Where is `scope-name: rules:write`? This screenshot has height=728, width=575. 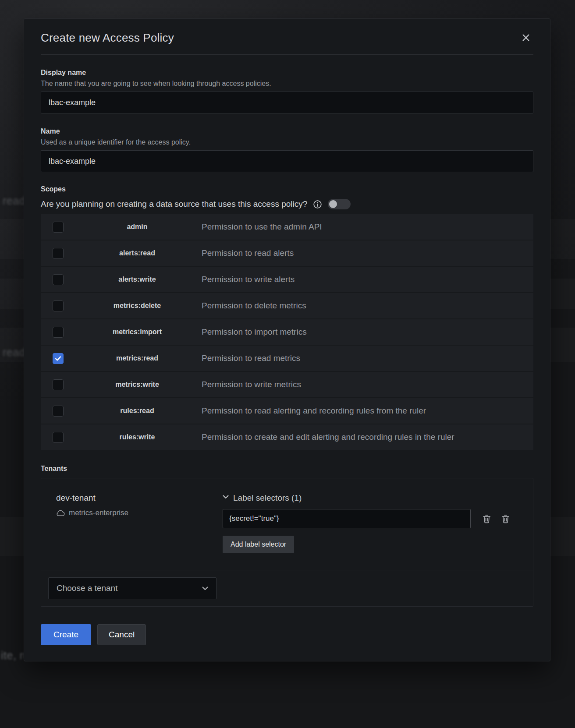 scope-name: rules:write is located at coordinates (137, 437).